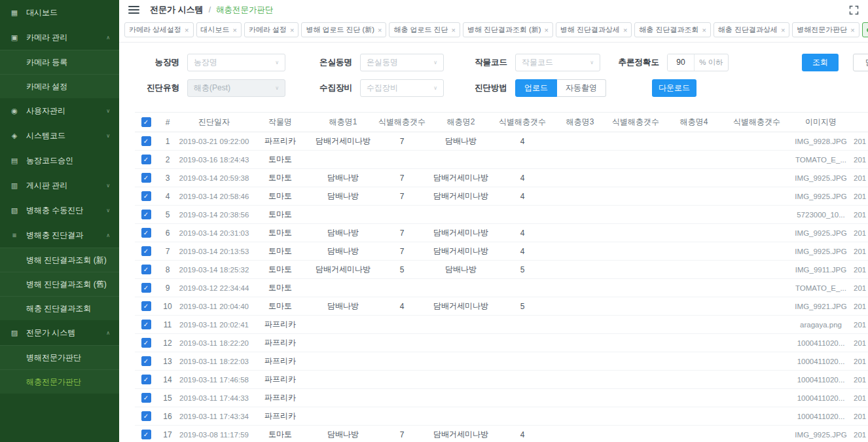  Describe the element at coordinates (482, 88) in the screenshot. I see `diagnosis-method-label: 진단방법` at that location.